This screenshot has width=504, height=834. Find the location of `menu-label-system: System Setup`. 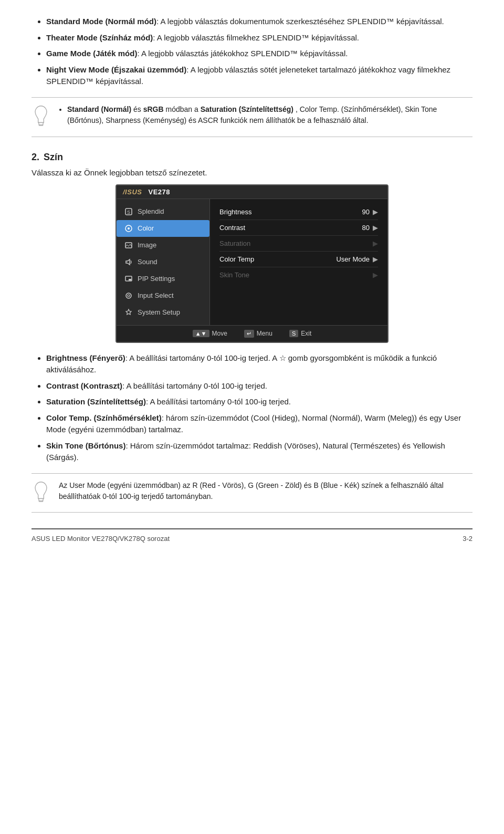

menu-label-system: System Setup is located at coordinates (159, 312).